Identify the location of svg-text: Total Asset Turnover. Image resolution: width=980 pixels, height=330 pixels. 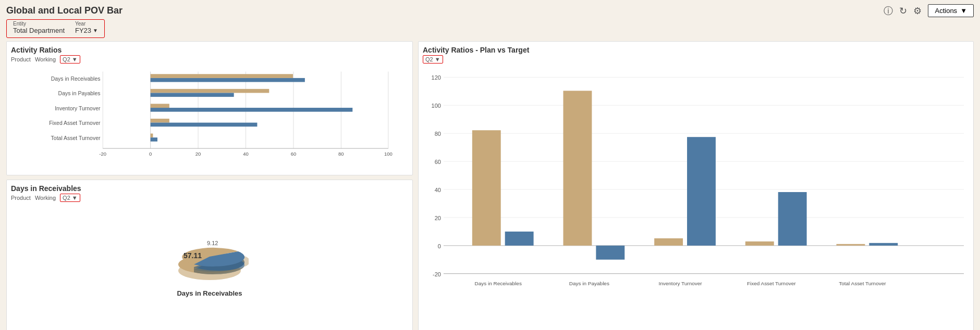
(862, 283).